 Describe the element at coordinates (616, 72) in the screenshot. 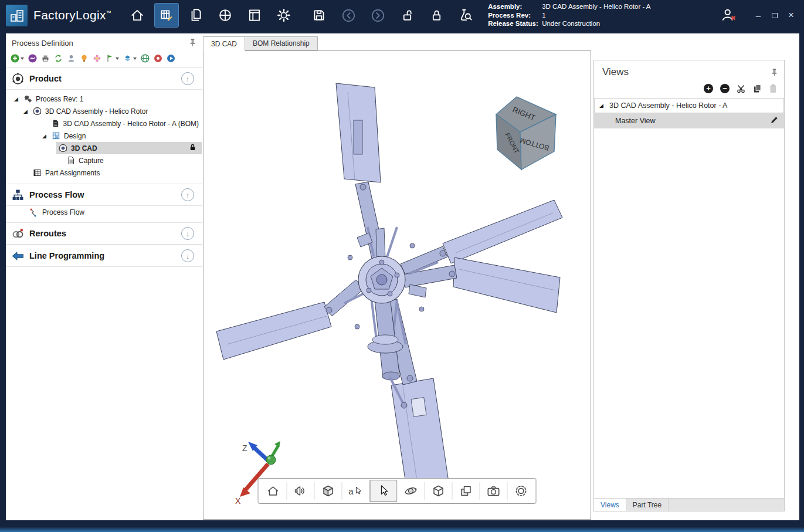

I see `views-title: Views` at that location.